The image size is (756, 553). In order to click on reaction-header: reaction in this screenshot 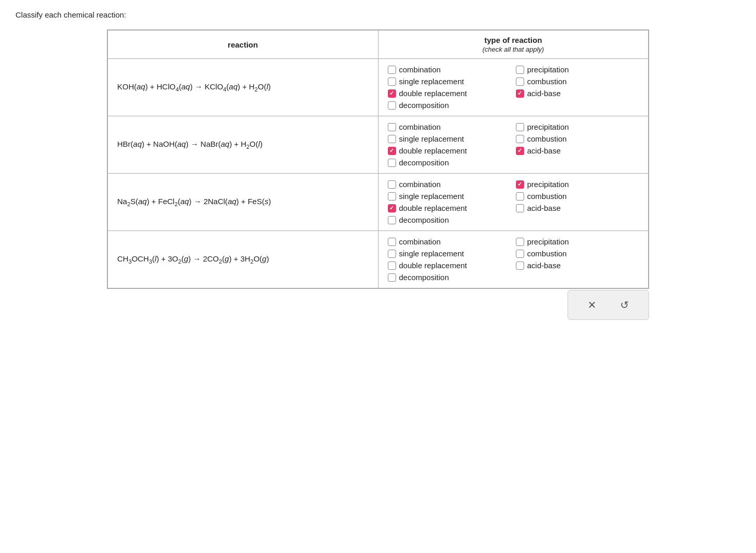, I will do `click(243, 44)`.